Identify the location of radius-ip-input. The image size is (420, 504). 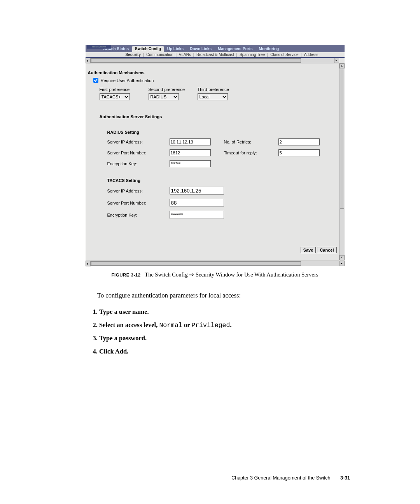
(190, 142).